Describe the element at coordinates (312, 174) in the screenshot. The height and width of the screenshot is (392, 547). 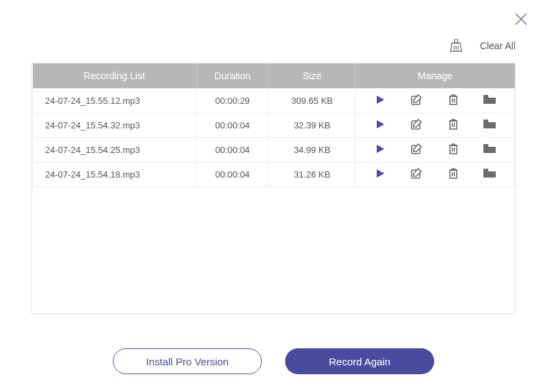
I see `cell-size: 31.26 KB` at that location.